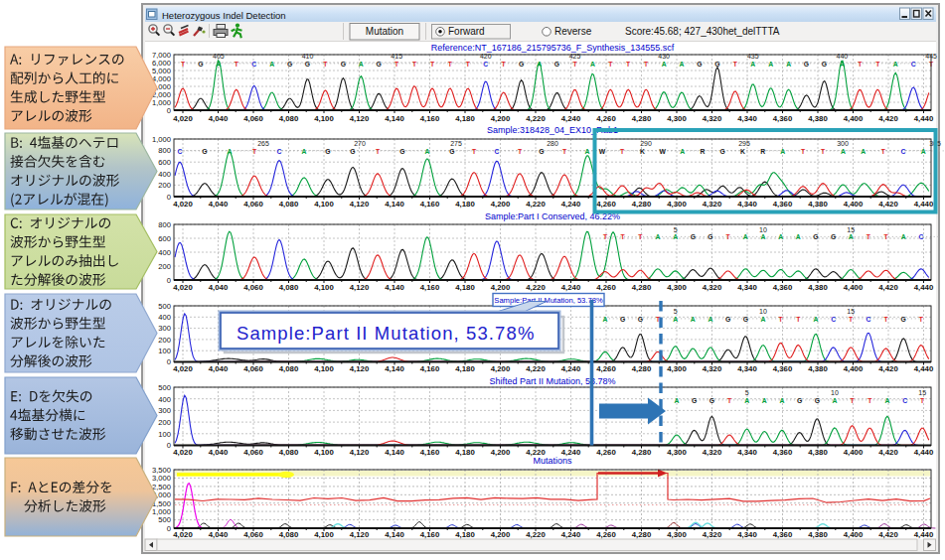  I want to click on svg-text: 270, so click(360, 143).